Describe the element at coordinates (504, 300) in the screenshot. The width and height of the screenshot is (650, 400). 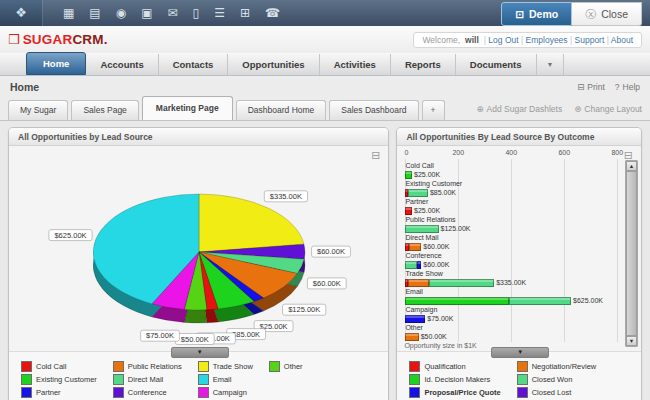
I see `bar: $625.00K` at that location.